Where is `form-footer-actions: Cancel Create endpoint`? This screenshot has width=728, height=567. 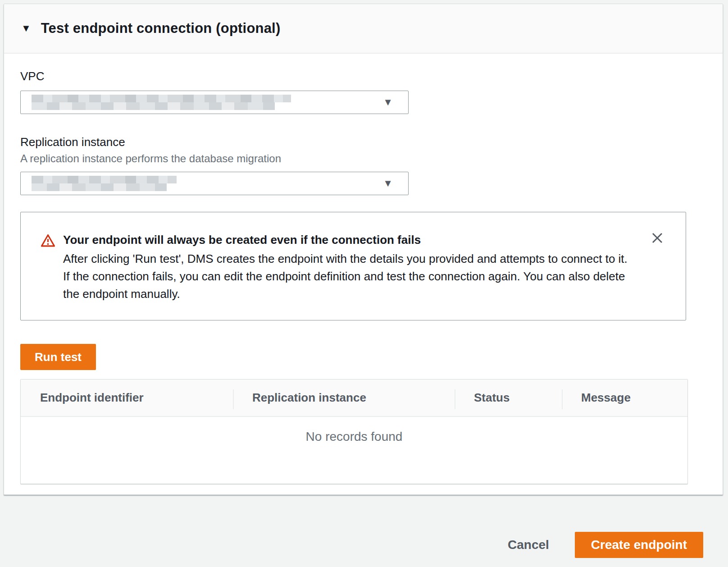
form-footer-actions: Cancel Create endpoint is located at coordinates (605, 545).